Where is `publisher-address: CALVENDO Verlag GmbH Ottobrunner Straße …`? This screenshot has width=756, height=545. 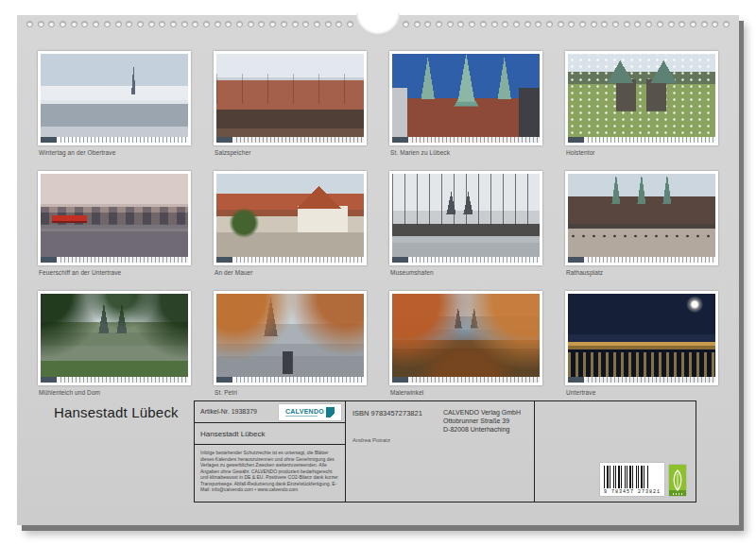 publisher-address: CALVENDO Verlag GmbH Ottobrunner Straße … is located at coordinates (482, 421).